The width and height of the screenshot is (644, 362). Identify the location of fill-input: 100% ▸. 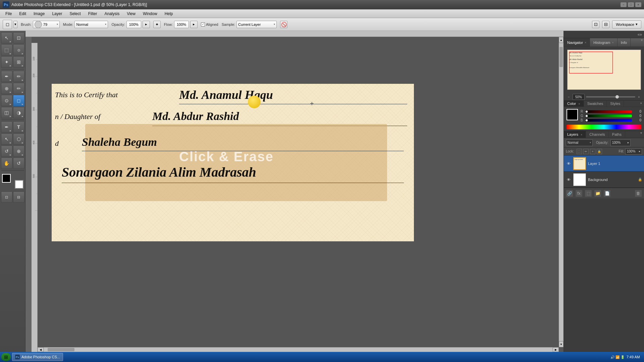
(634, 152).